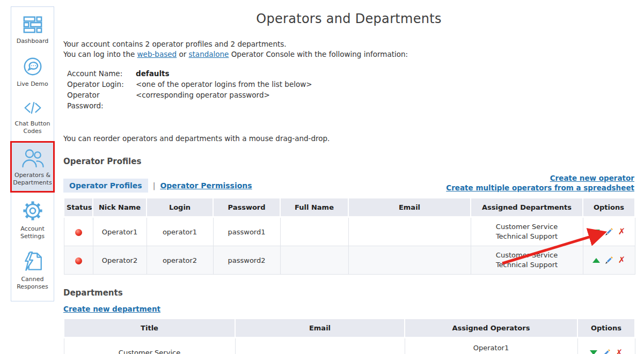 This screenshot has width=644, height=354. I want to click on gear-icon, so click(33, 211).